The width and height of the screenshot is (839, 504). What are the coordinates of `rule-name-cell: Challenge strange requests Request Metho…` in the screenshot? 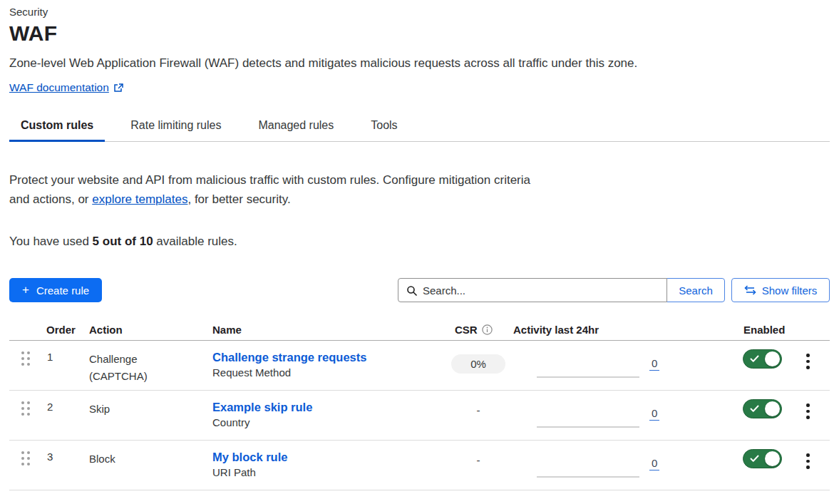 It's located at (326, 365).